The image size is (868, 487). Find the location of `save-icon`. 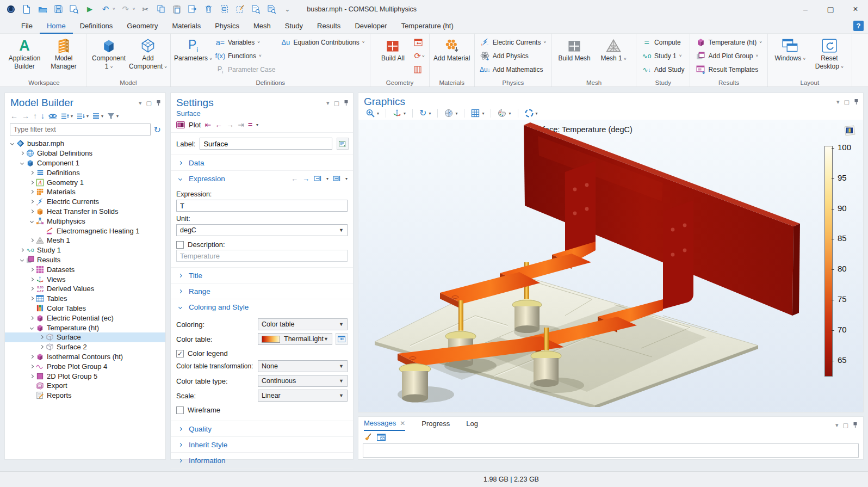

save-icon is located at coordinates (58, 9).